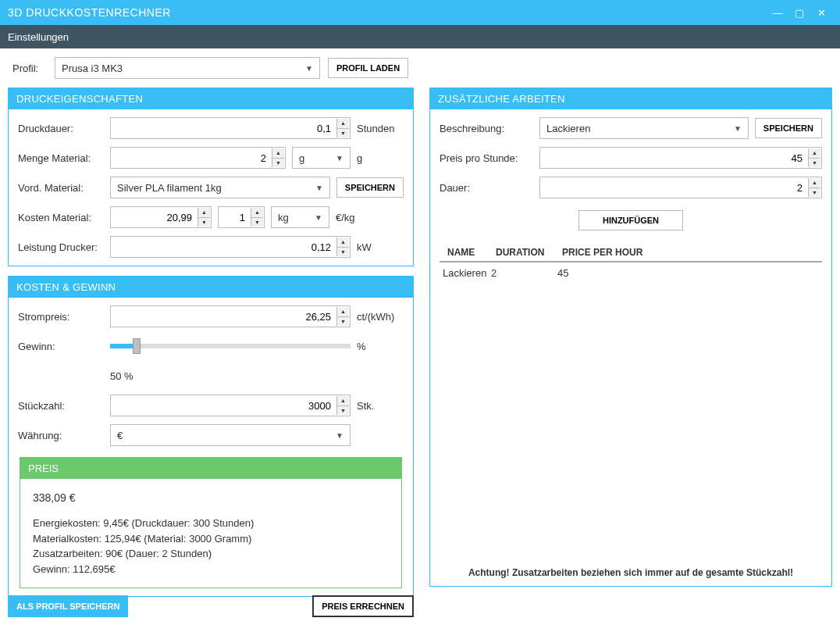  What do you see at coordinates (486, 188) in the screenshot?
I see `dauer-label: Dauer:` at bounding box center [486, 188].